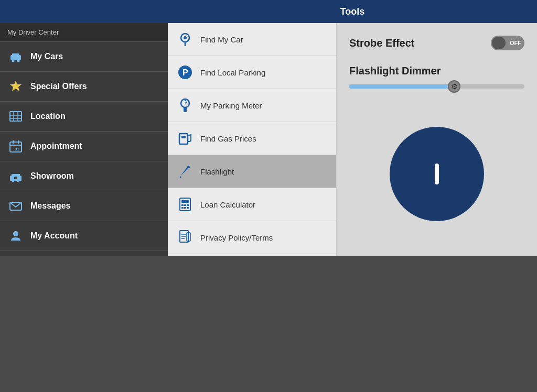  I want to click on strobe-toggle: OFF, so click(508, 43).